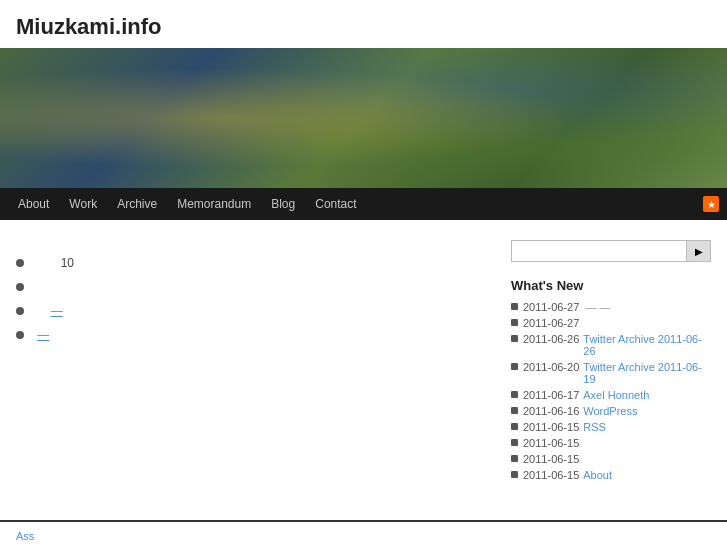 The height and width of the screenshot is (545, 727). Describe the element at coordinates (647, 373) in the screenshot. I see `news-link: Twitter Archive 2011-06-19` at that location.